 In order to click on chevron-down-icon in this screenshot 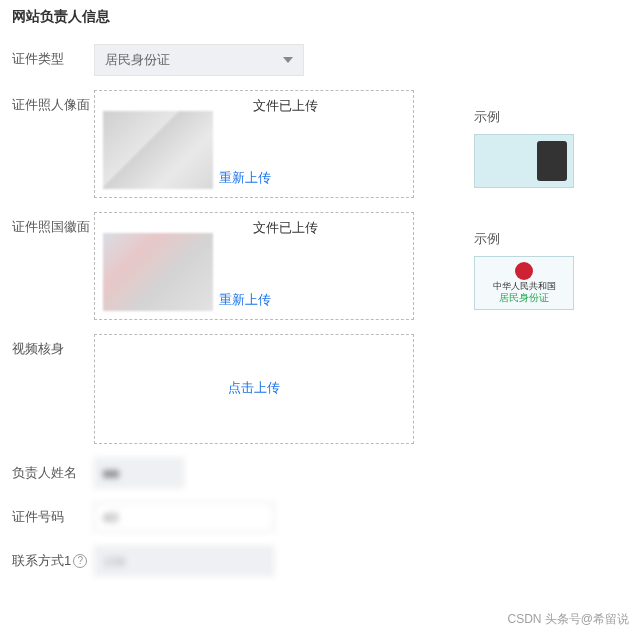, I will do `click(288, 60)`.